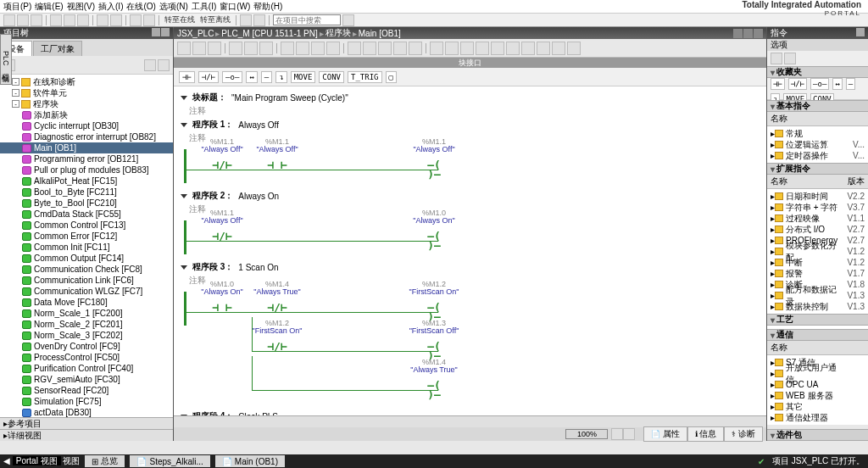  Describe the element at coordinates (629, 434) in the screenshot. I see `zoom-in-icon` at that location.